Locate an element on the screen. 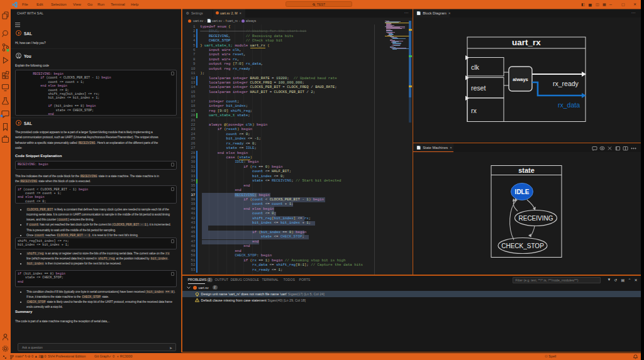 This screenshot has height=360, width=644. svg-text: state is located at coordinates (526, 170).